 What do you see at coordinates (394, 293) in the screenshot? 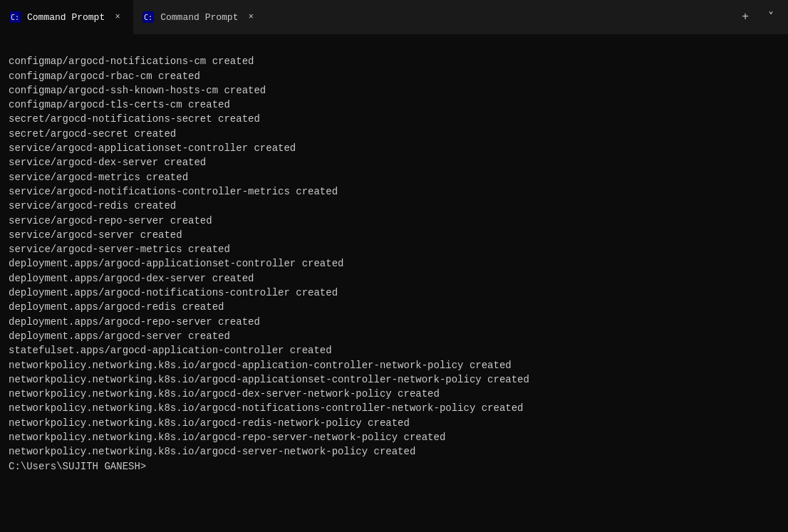
I see `terminal-line: deployment.apps/argocd-notifications-con…` at bounding box center [394, 293].